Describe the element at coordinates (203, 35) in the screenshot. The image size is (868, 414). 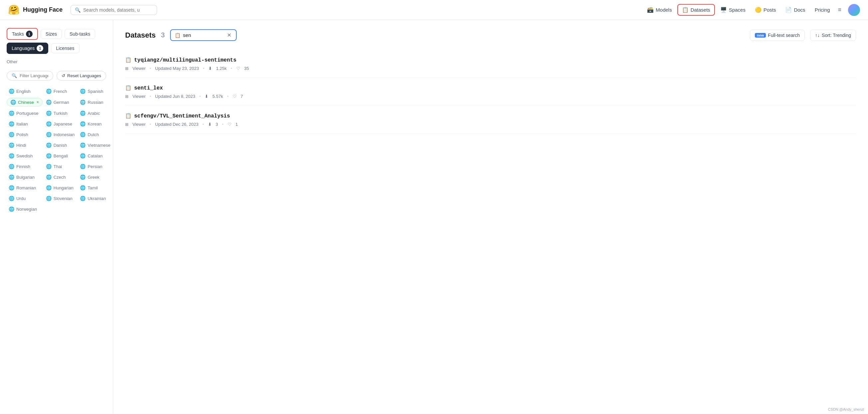
I see `dataset-search-input` at that location.